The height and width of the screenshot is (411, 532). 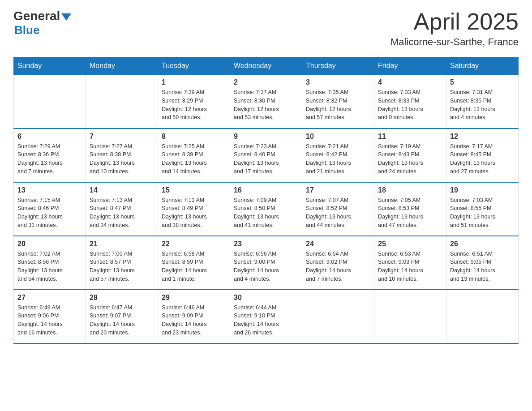 What do you see at coordinates (194, 82) in the screenshot?
I see `day-number: 1` at bounding box center [194, 82].